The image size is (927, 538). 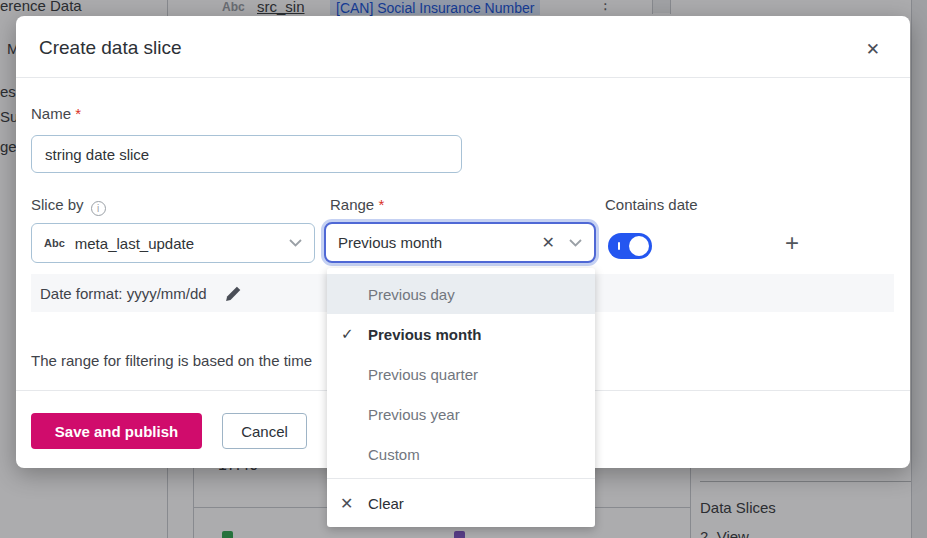 I want to click on toggle-on-mark, so click(x=619, y=246).